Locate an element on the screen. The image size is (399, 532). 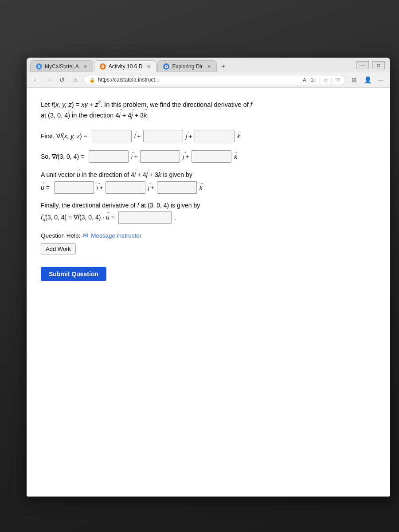
forward-button: → is located at coordinates (49, 80).